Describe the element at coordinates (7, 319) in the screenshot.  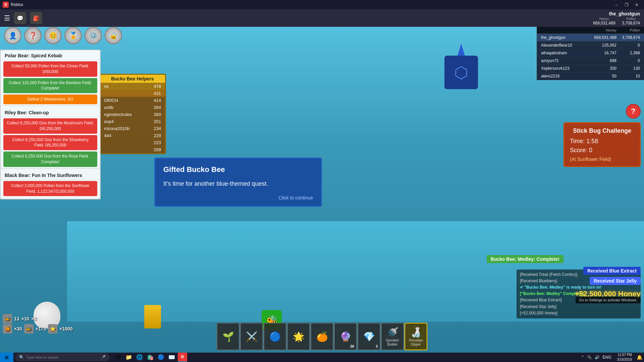
I see `bee-counter-icon: 🐝` at that location.